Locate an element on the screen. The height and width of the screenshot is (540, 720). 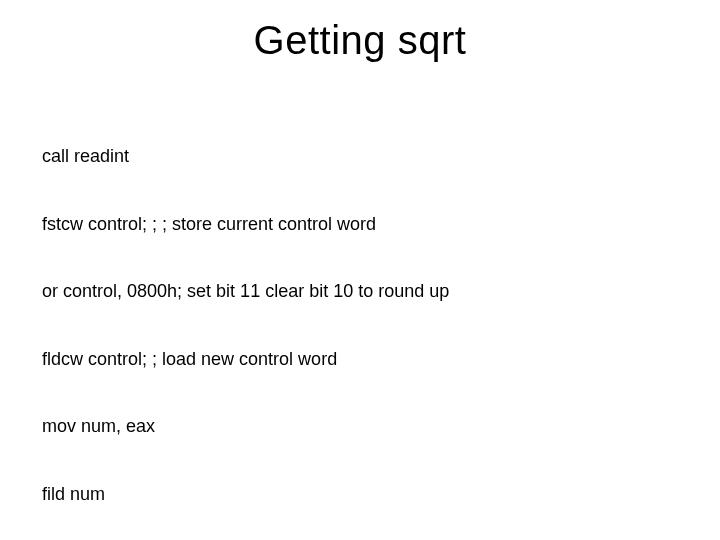
code-line: call readint is located at coordinates (360, 156).